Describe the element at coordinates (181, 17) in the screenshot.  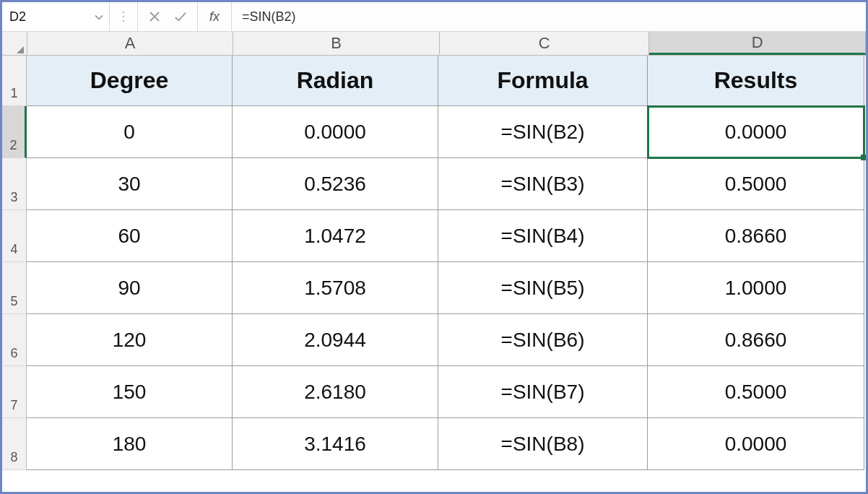
I see `enter-check-icon` at that location.